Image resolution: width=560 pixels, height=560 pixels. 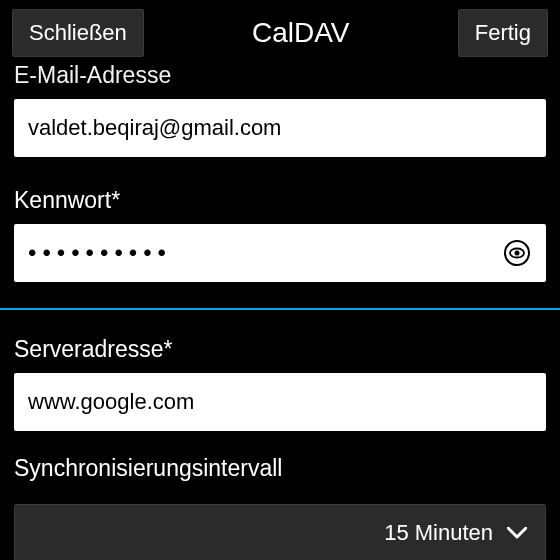 What do you see at coordinates (280, 468) in the screenshot?
I see `sync-interval-label: Synchronisierungsintervall` at bounding box center [280, 468].